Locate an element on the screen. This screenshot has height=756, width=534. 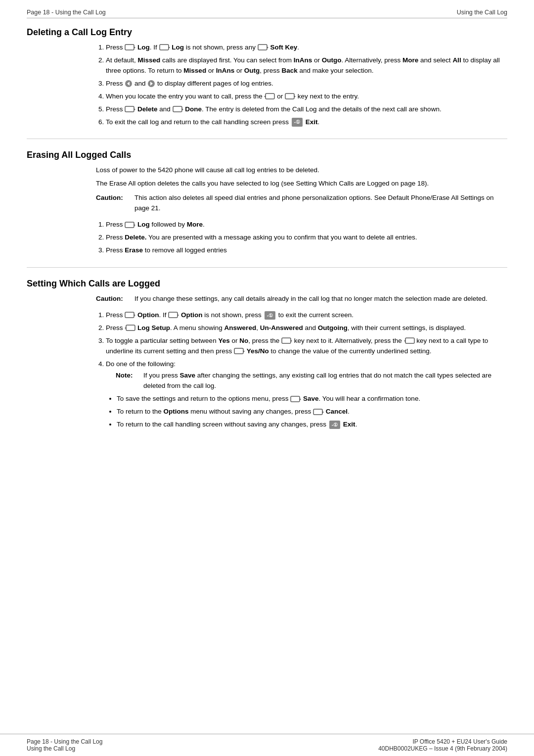
softkey-icon-delete is located at coordinates (130, 109).